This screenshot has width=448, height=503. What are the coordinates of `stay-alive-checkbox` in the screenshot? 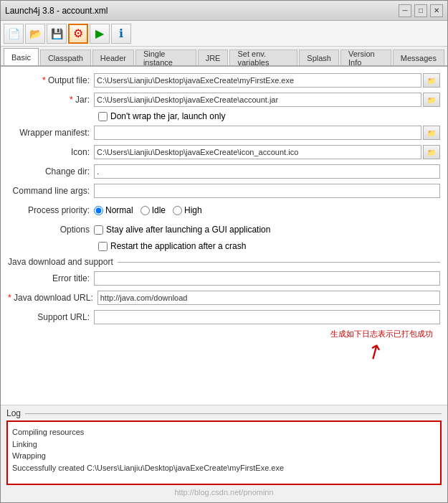 It's located at (99, 230).